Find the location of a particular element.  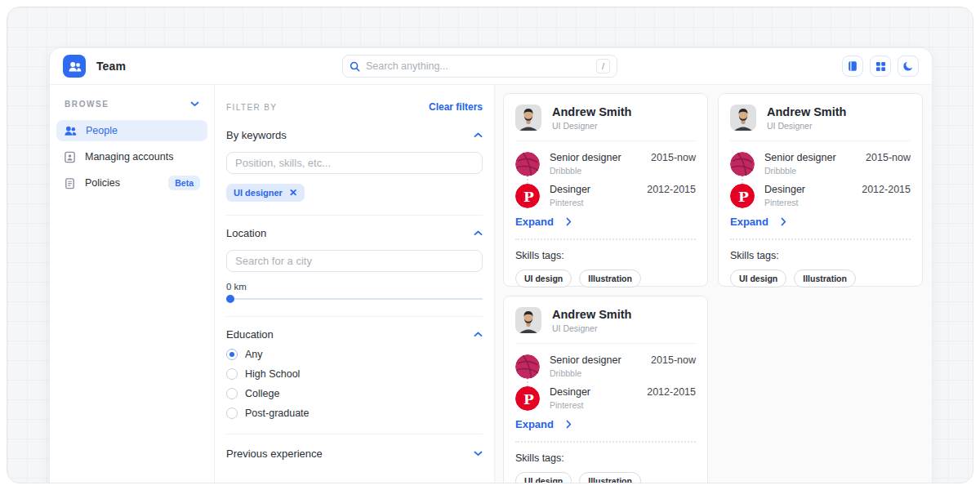

radio-label: Post-graduate is located at coordinates (278, 413).